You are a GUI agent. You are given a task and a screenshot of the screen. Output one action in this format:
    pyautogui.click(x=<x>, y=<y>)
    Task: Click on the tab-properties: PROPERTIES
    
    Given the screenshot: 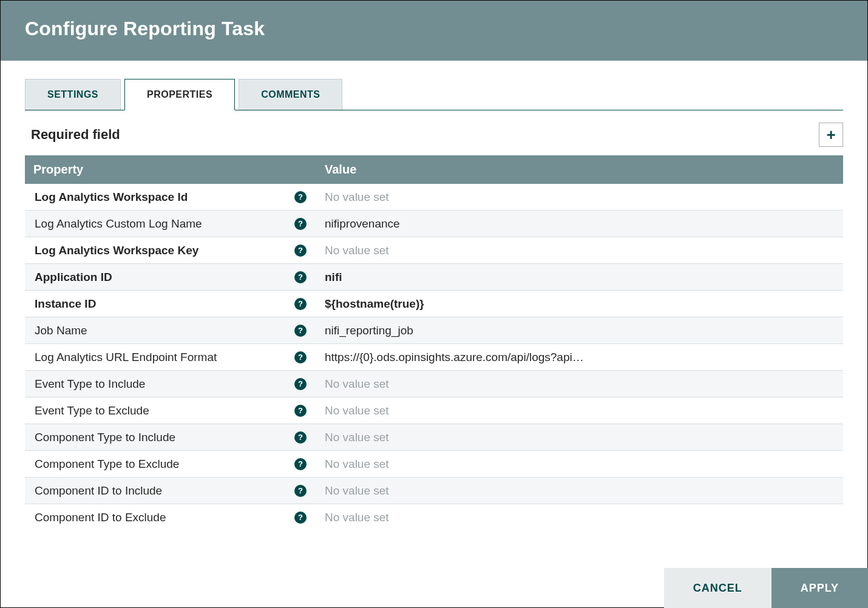 What is the action you would take?
    pyautogui.click(x=180, y=95)
    